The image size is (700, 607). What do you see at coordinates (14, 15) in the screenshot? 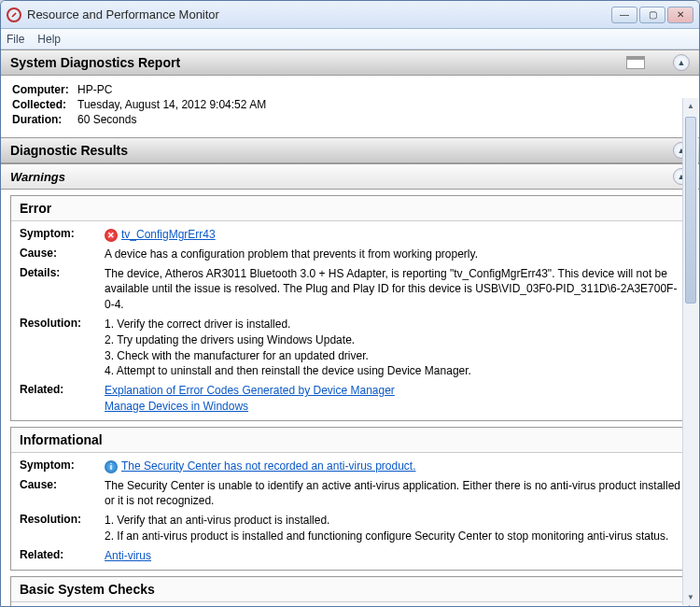
I see `app-icon` at bounding box center [14, 15].